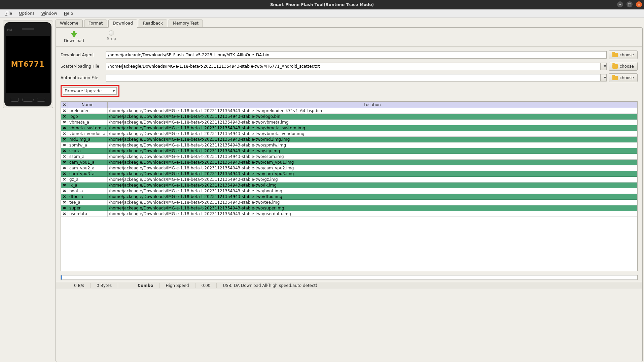 The height and width of the screenshot is (362, 644). Describe the element at coordinates (114, 91) in the screenshot. I see `chevron-down-icon` at that location.